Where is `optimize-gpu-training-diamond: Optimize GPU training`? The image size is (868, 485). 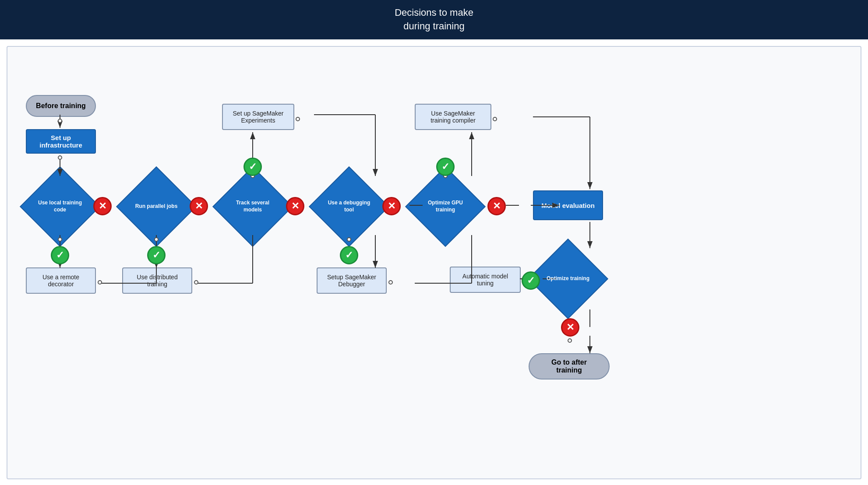
optimize-gpu-training-diamond: Optimize GPU training is located at coordinates (445, 207).